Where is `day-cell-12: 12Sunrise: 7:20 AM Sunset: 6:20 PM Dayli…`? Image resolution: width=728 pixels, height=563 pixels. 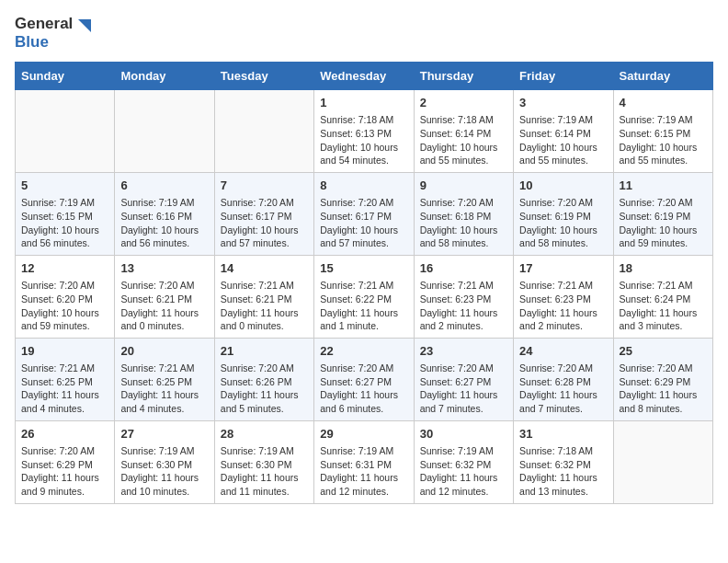
day-cell-12: 12Sunrise: 7:20 AM Sunset: 6:20 PM Dayli… is located at coordinates (65, 296).